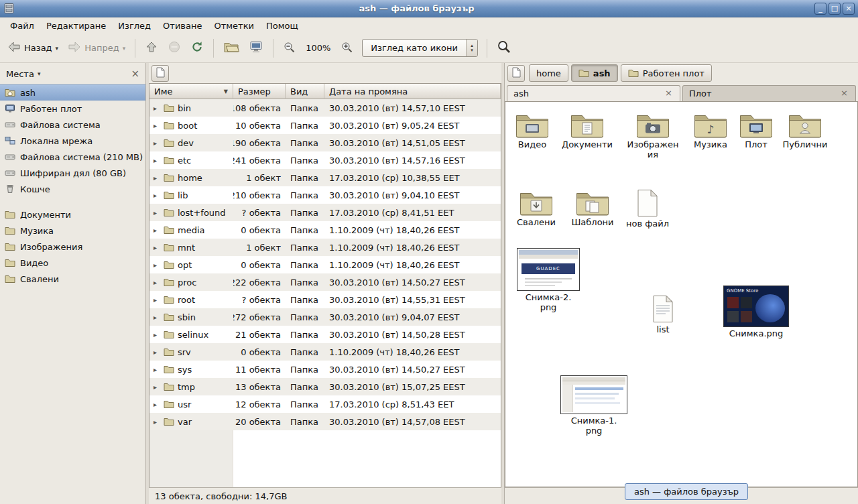  Describe the element at coordinates (233, 25) in the screenshot. I see `menu-item-4: Отметки` at that location.